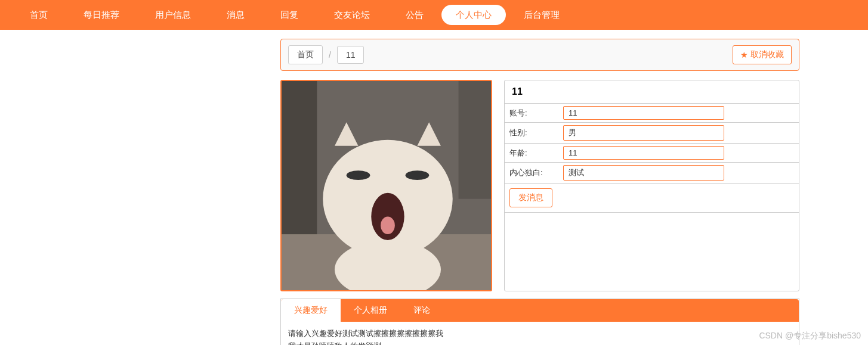 The width and height of the screenshot is (868, 345). What do you see at coordinates (101, 15) in the screenshot?
I see `nav-daily: 每日推荐` at bounding box center [101, 15].